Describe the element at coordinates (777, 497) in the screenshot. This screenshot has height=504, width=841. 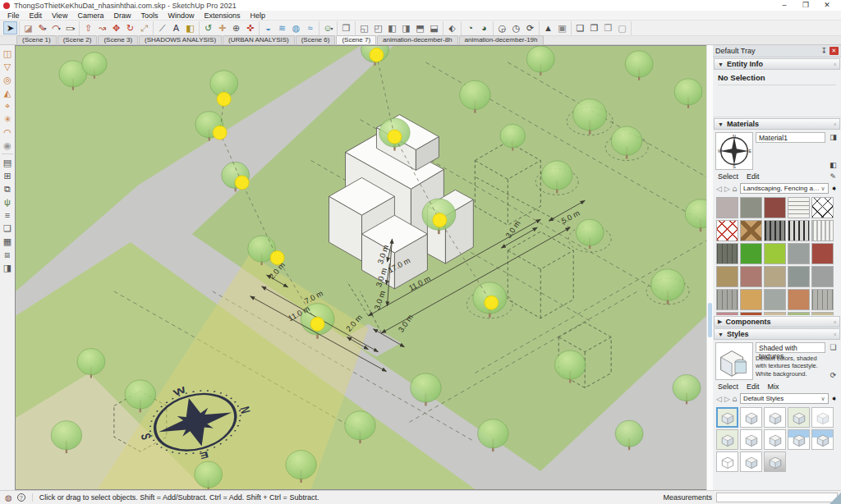
I see `measurements-input` at that location.